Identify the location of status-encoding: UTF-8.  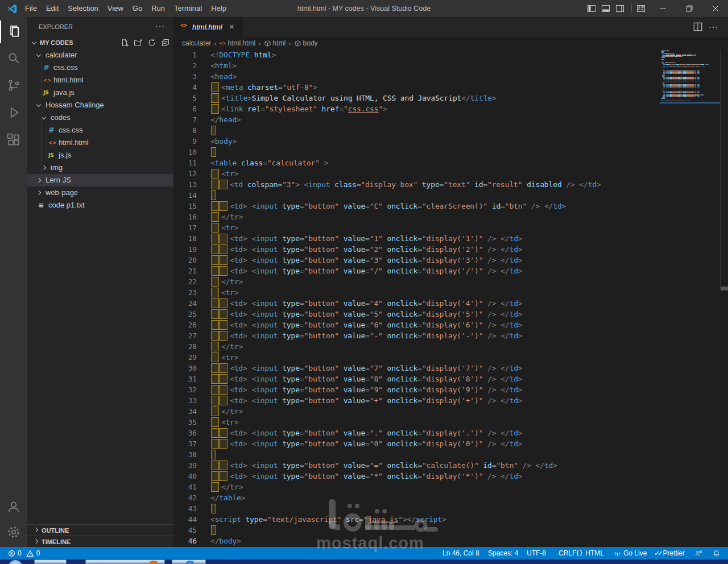
(536, 553).